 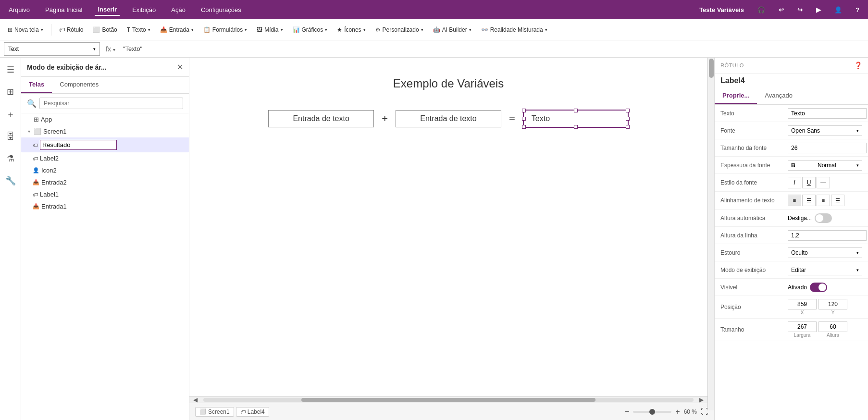 What do you see at coordinates (818, 287) in the screenshot?
I see `toggle-visivel` at bounding box center [818, 287].